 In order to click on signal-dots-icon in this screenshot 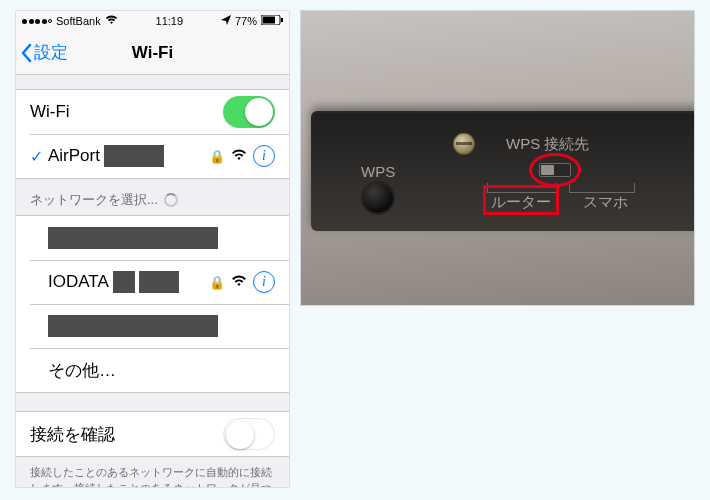, I will do `click(37, 22)`.